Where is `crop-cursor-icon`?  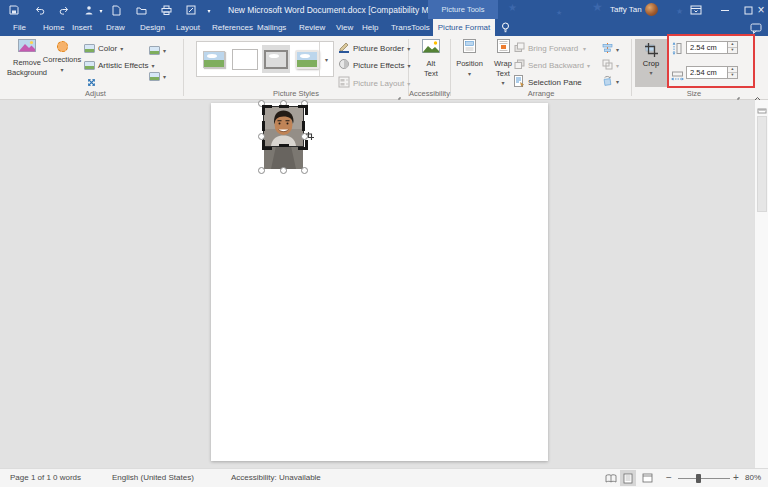 crop-cursor-icon is located at coordinates (310, 135).